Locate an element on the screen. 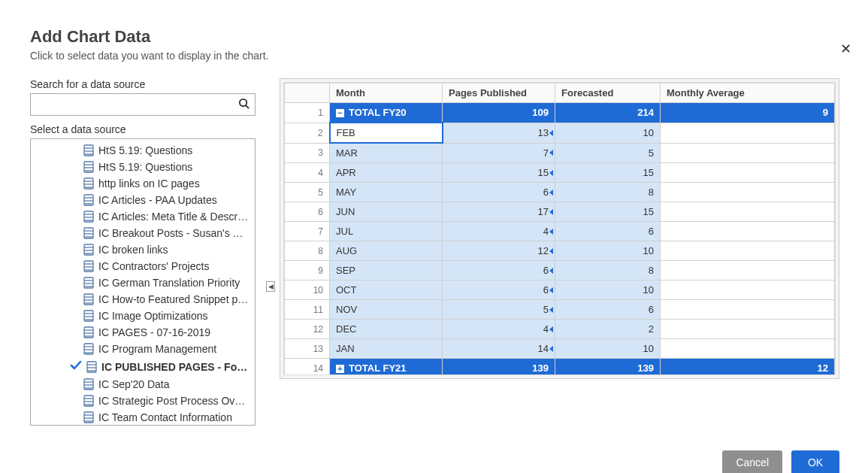 Image resolution: width=868 pixels, height=473 pixels. data-source-item: IC Program Management is located at coordinates (143, 349).